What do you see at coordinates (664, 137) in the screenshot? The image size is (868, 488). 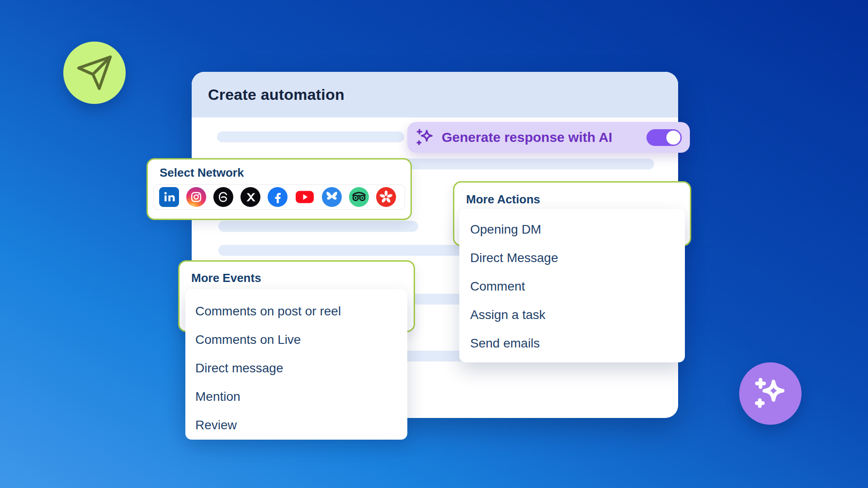 I see `ai-toggle` at bounding box center [664, 137].